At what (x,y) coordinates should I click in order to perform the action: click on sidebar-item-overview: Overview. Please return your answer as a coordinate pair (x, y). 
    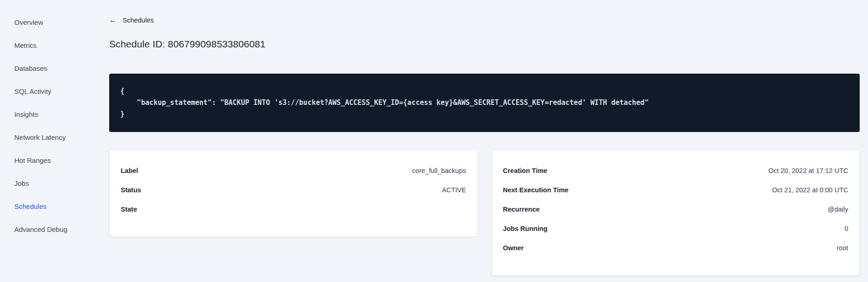
    Looking at the image, I should click on (44, 22).